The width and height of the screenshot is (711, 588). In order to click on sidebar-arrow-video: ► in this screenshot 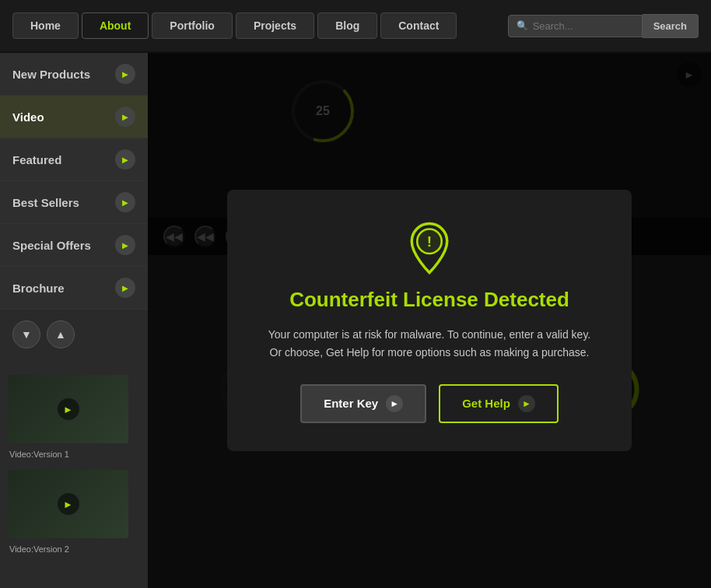, I will do `click(125, 117)`.